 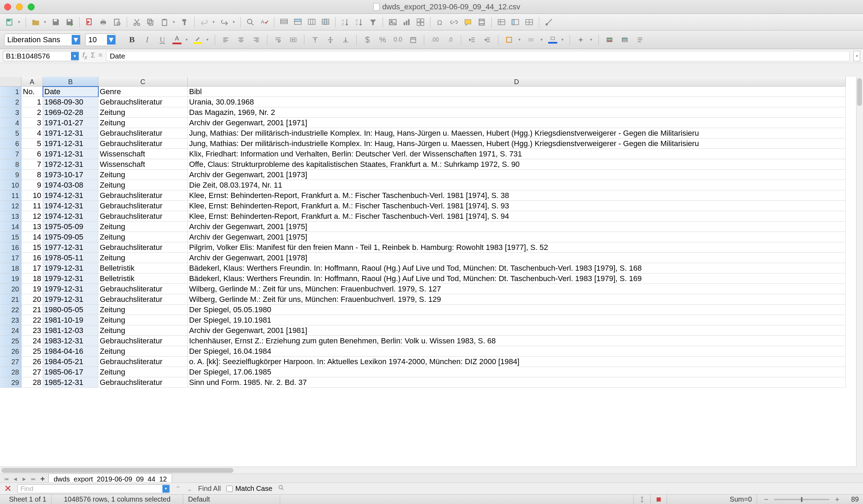 I want to click on font-size-combo: 10 ▼, so click(x=100, y=40).